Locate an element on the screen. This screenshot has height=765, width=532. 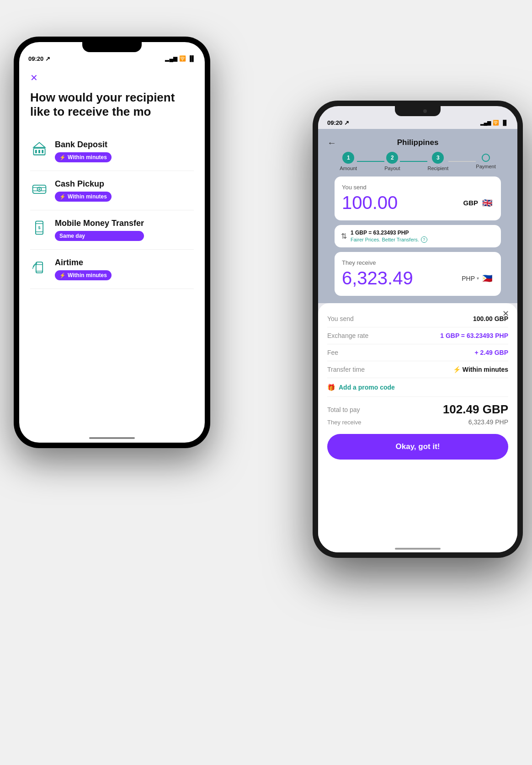
notch-back is located at coordinates (112, 47).